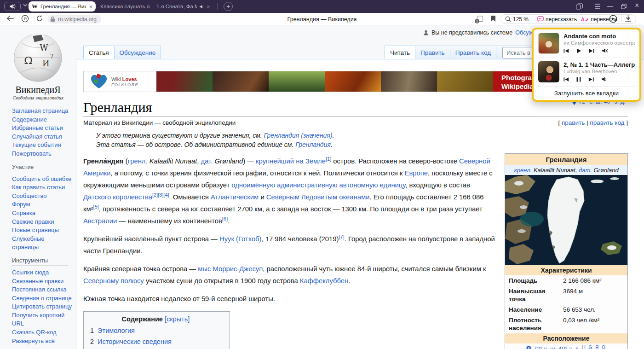 The image size is (644, 349). What do you see at coordinates (341, 237) in the screenshot?
I see `wiki-link: [7]` at bounding box center [341, 237].